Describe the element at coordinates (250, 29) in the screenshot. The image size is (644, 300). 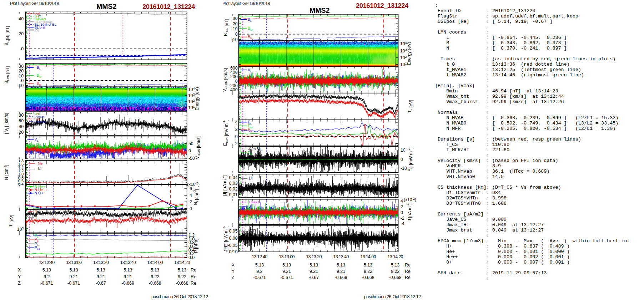
I see `svg-text: BM` at that location.